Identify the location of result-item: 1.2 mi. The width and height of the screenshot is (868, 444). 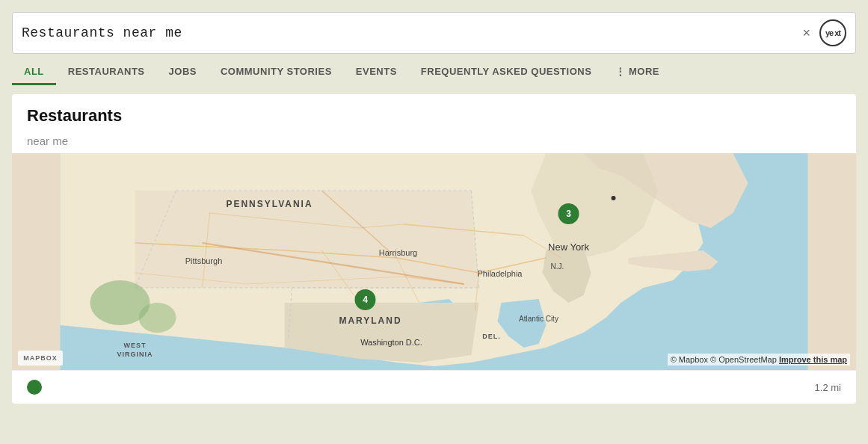
(434, 387).